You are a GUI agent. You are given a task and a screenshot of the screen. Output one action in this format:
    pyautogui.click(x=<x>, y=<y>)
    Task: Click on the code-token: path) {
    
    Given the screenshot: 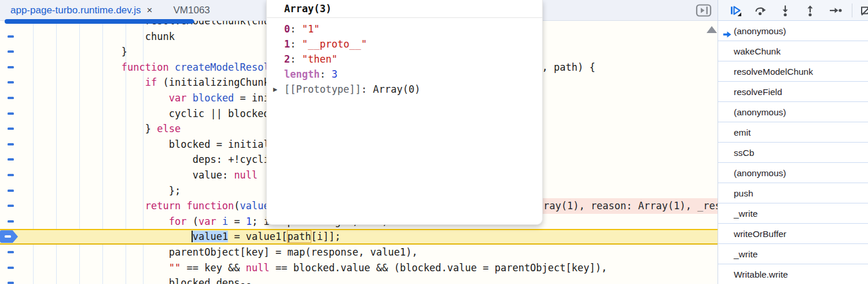 What is the action you would take?
    pyautogui.click(x=575, y=67)
    